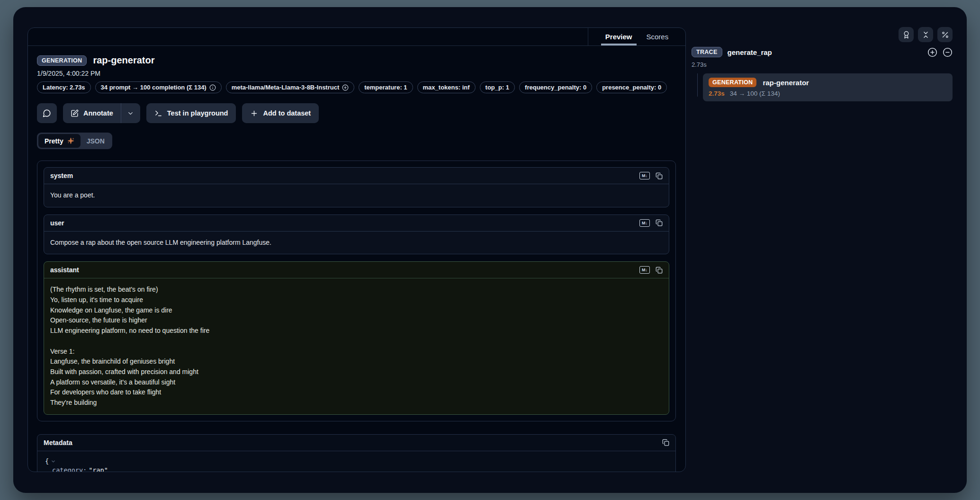 Image resolution: width=980 pixels, height=500 pixels. I want to click on observation-tree: GENERATION rap-generator 2.73s 34 → 100 …, so click(822, 87).